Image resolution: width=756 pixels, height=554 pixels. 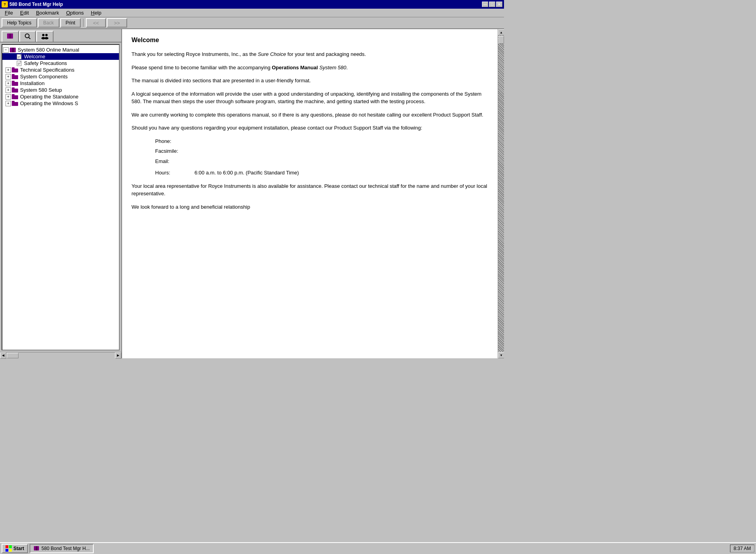 I want to click on scroll-left-button: ◀, so click(x=3, y=356).